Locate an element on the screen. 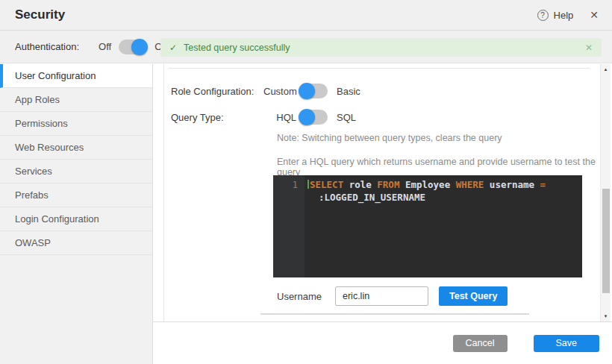  sidebar-item-app-roles: App Roles is located at coordinates (76, 100).